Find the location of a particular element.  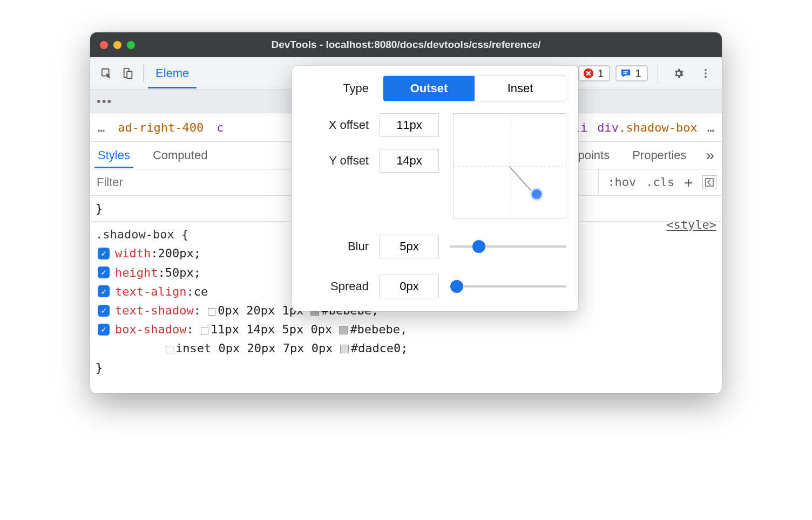

traffic-lights is located at coordinates (112, 45).